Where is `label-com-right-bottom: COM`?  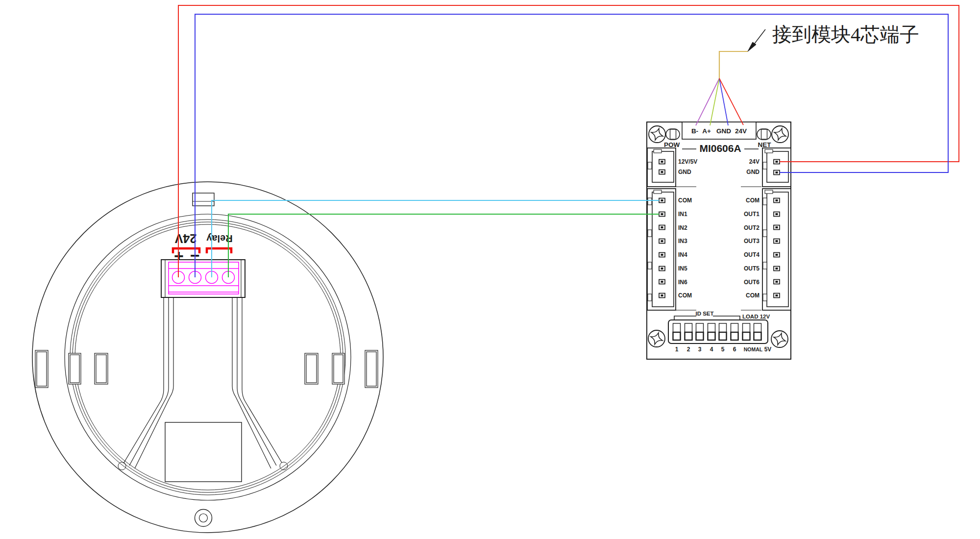
label-com-right-bottom: COM is located at coordinates (753, 295).